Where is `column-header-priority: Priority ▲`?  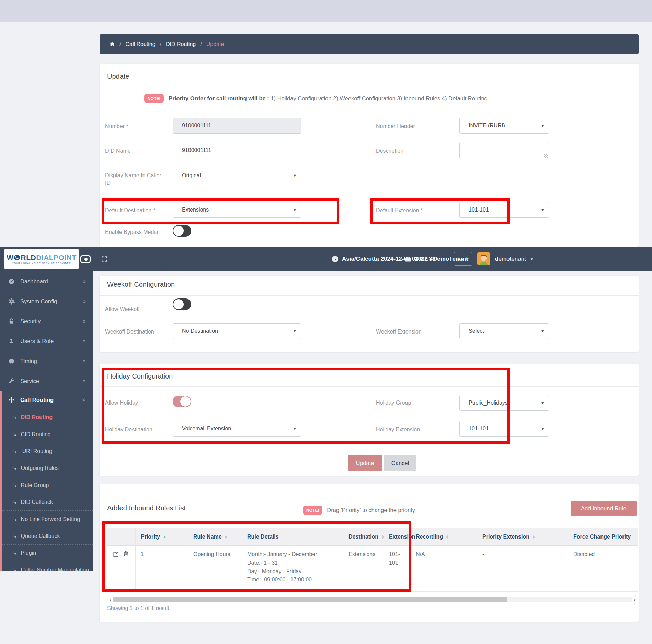 column-header-priority: Priority ▲ is located at coordinates (162, 537).